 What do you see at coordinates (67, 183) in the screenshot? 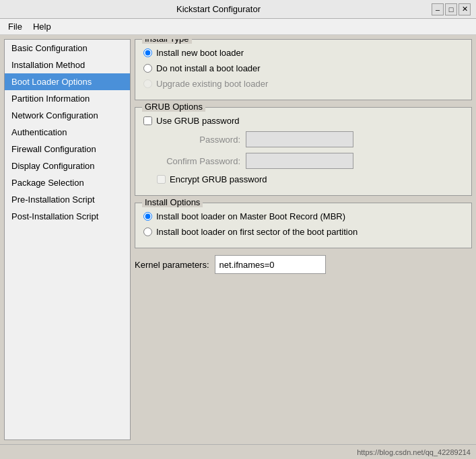
I see `sidebar-item-package-selection: Package Selection` at bounding box center [67, 183].